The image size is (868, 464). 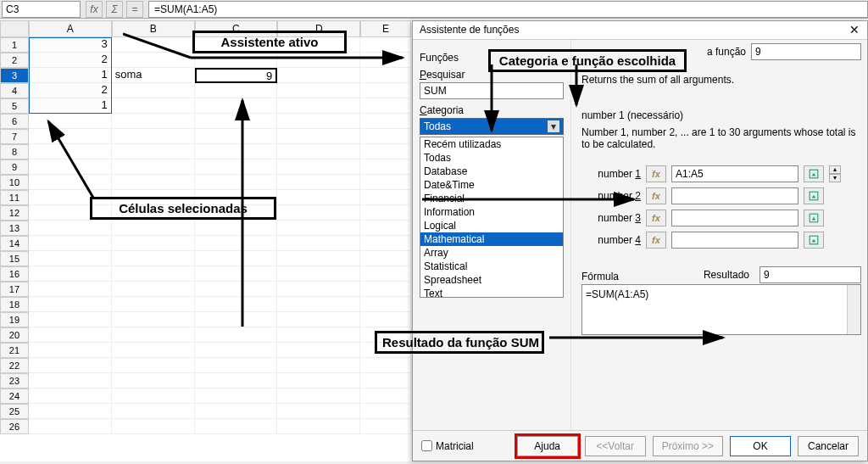 What do you see at coordinates (721, 310) in the screenshot?
I see `formula-box: =SUM(A1:A5)` at bounding box center [721, 310].